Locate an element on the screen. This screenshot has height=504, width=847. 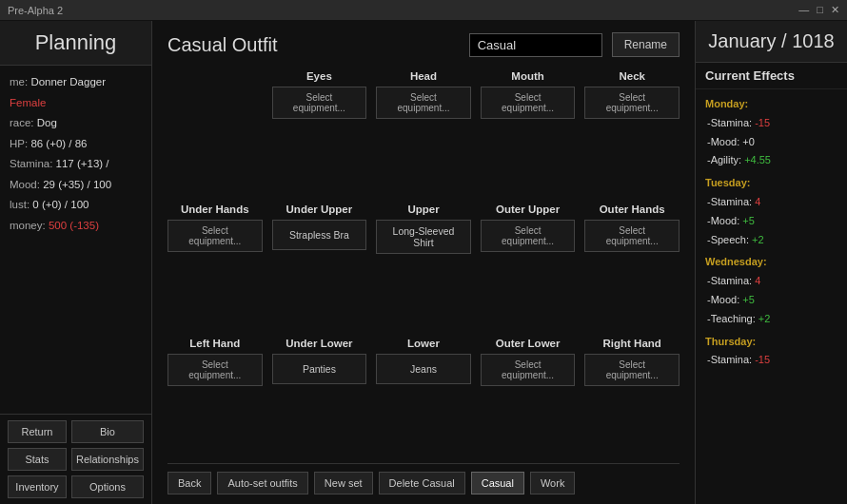
slot-head-label: Head is located at coordinates (424, 76).